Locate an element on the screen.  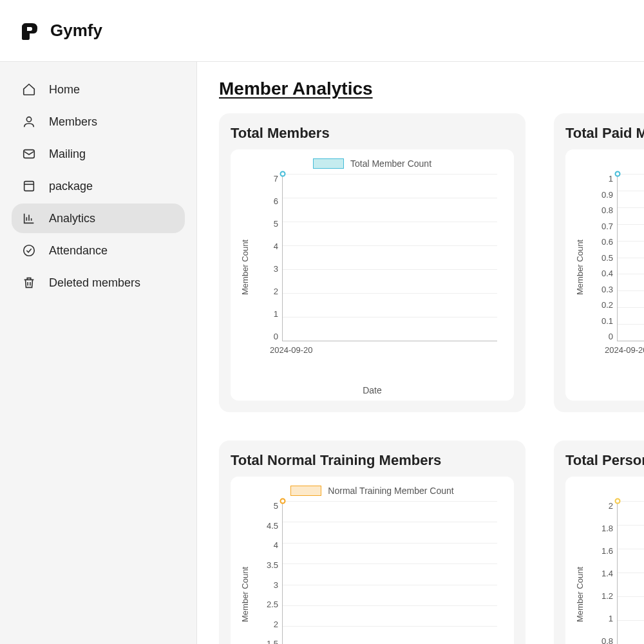
nav-item-home: Home is located at coordinates (98, 90).